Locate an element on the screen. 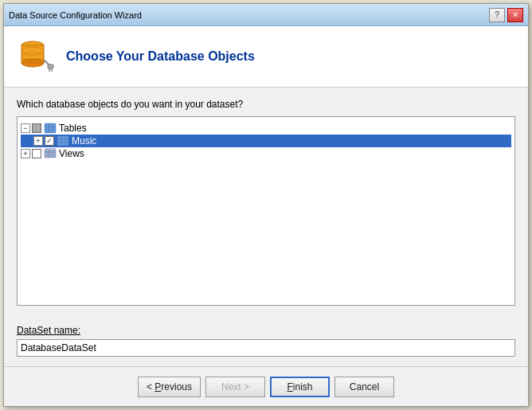  music-checkbox is located at coordinates (49, 141).